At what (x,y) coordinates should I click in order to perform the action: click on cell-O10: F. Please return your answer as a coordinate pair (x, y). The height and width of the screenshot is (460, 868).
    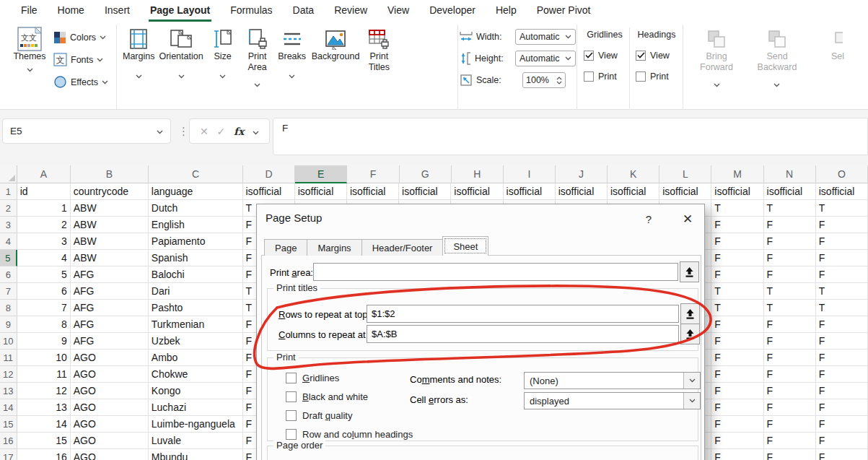
    Looking at the image, I should click on (842, 341).